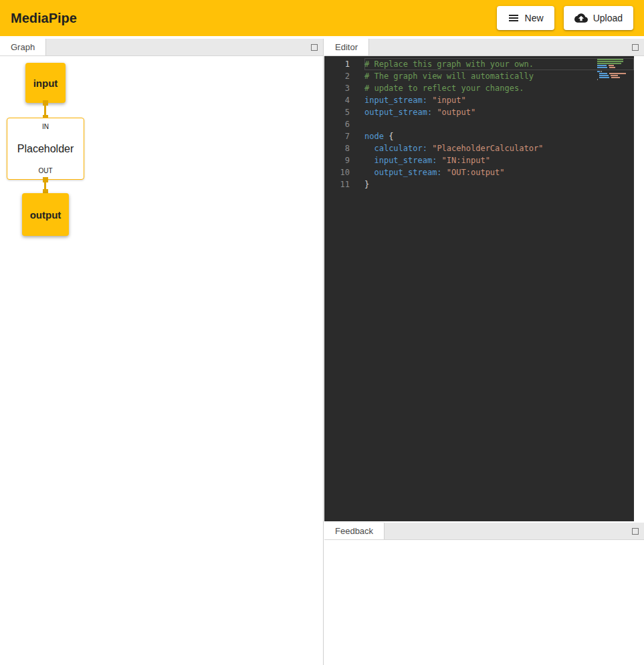 The height and width of the screenshot is (665, 644). What do you see at coordinates (499, 160) in the screenshot?
I see `code-line: input_stream: "IN:input"` at bounding box center [499, 160].